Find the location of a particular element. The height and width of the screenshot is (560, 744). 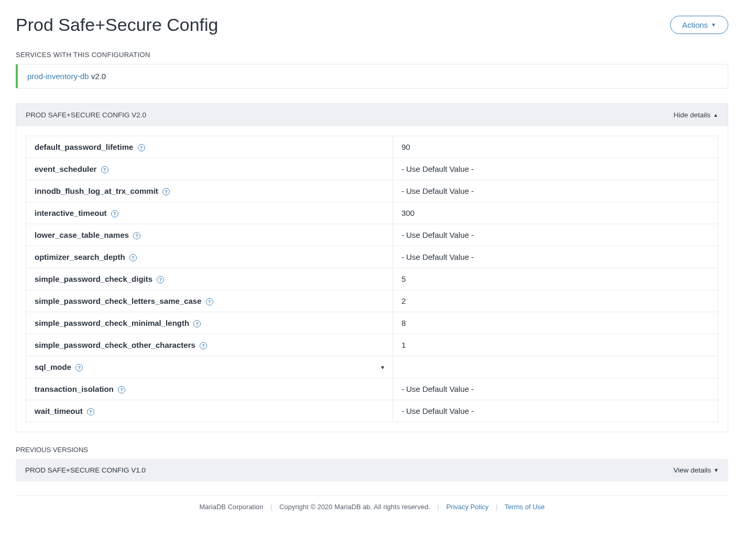

service-version-text: v2.0 is located at coordinates (99, 76).